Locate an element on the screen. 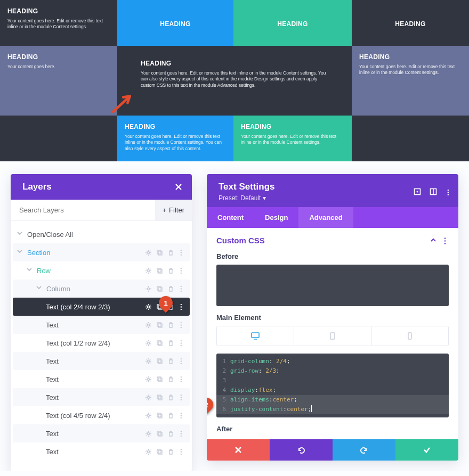  filter-button: + Filter is located at coordinates (174, 210).